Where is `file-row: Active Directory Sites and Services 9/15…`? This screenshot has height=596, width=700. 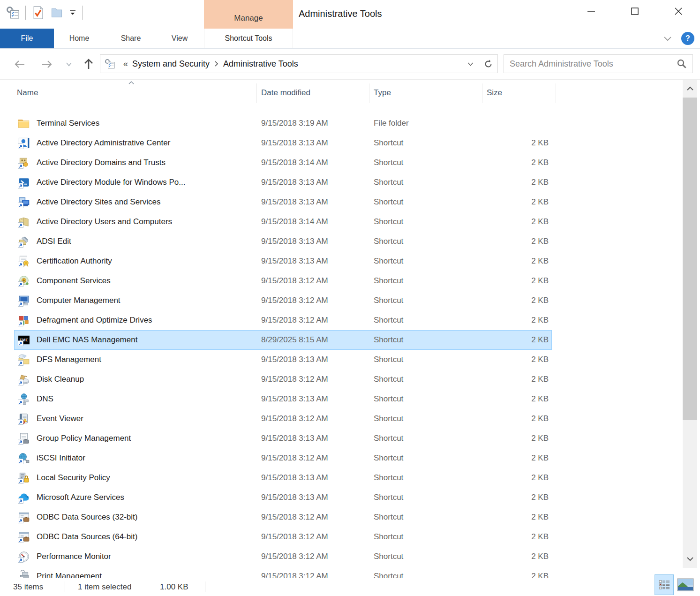 file-row: Active Directory Sites and Services 9/15… is located at coordinates (341, 202).